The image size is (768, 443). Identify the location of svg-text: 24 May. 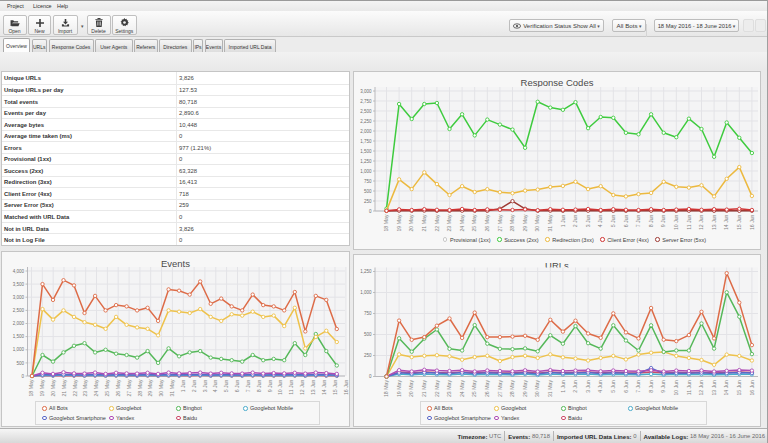
(462, 388).